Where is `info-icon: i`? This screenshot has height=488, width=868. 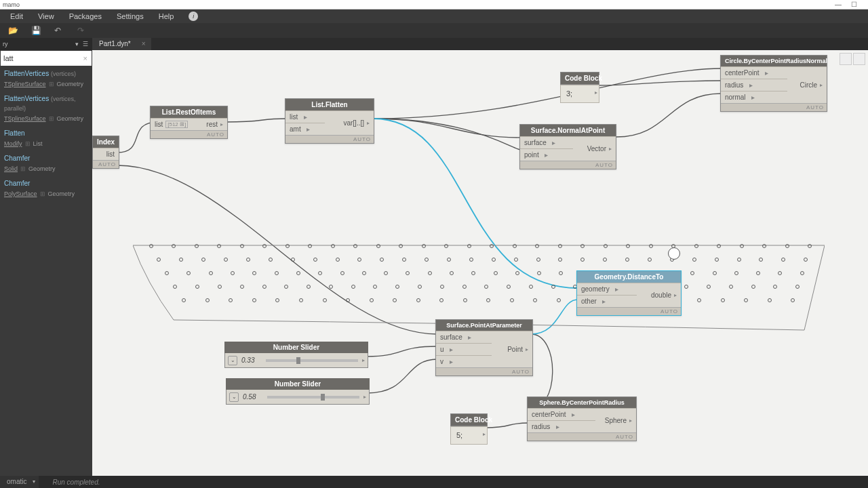
info-icon: i is located at coordinates (193, 16).